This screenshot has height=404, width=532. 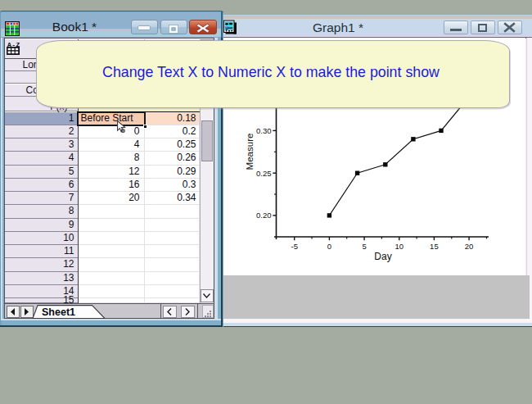 I want to click on svg-text: Sheet1, so click(x=59, y=312).